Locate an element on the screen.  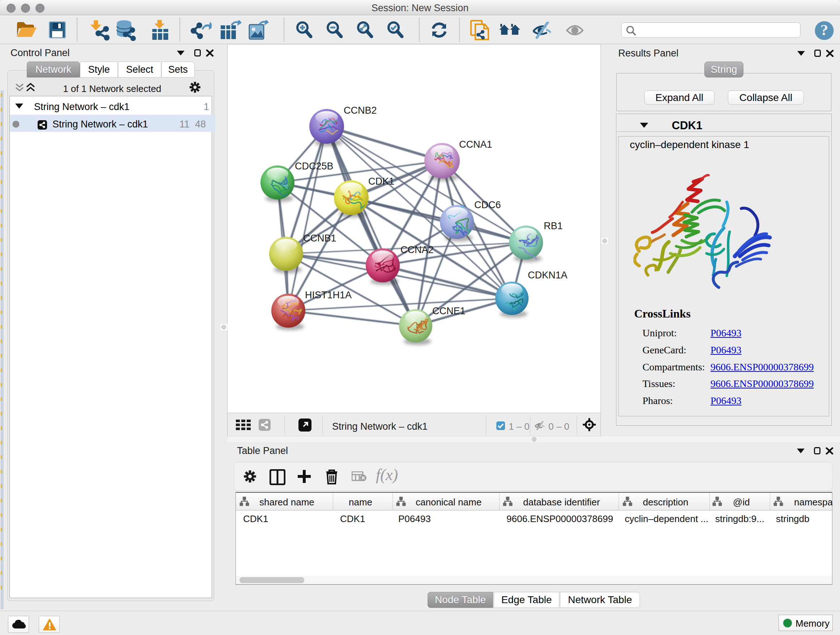
svg-text: CCNE1 is located at coordinates (449, 311).